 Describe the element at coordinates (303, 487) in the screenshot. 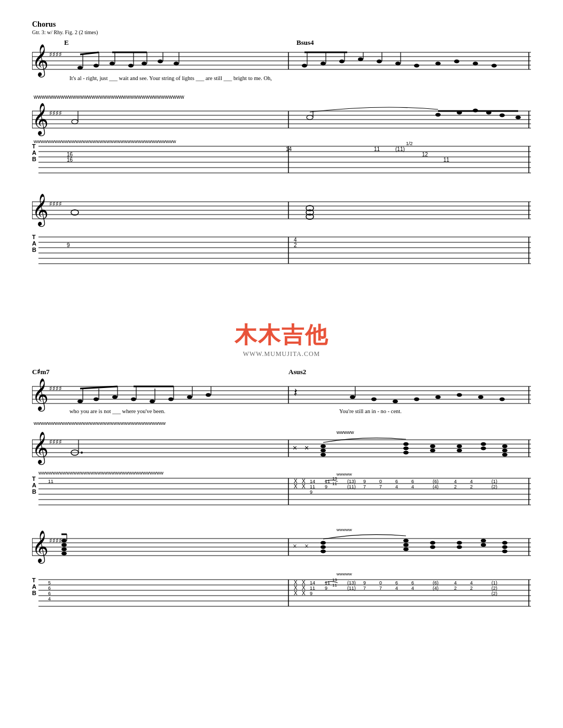

I see `tab-x-4: X` at that location.